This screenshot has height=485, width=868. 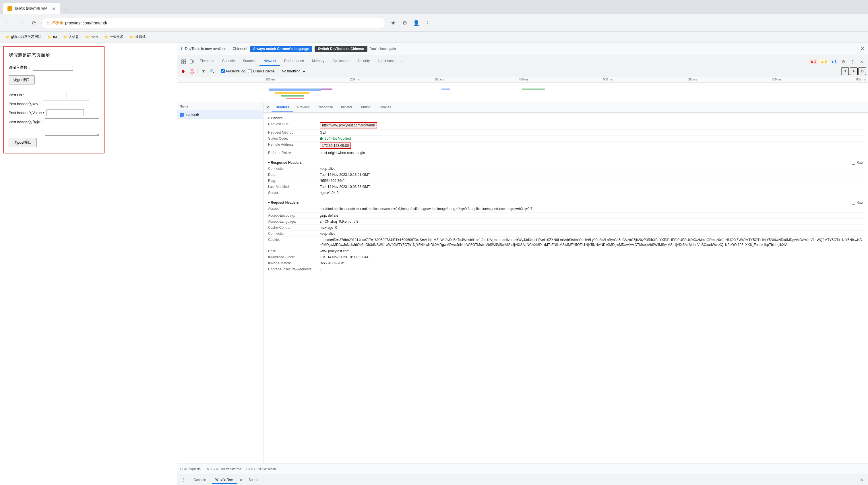 What do you see at coordinates (92, 37) in the screenshot?
I see `bookmark-tools: 📁 tools` at bounding box center [92, 37].